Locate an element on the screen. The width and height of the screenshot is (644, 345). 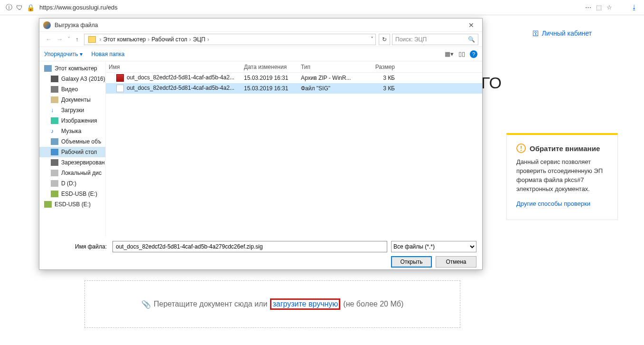
url-input is located at coordinates (309, 8).